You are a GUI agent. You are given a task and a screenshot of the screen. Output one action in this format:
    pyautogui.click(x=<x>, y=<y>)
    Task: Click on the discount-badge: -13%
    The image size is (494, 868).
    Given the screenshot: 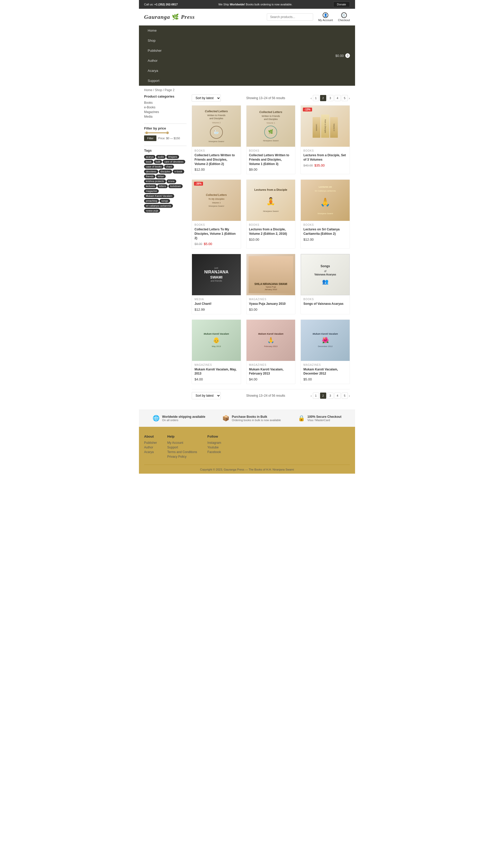 What is the action you would take?
    pyautogui.click(x=307, y=109)
    